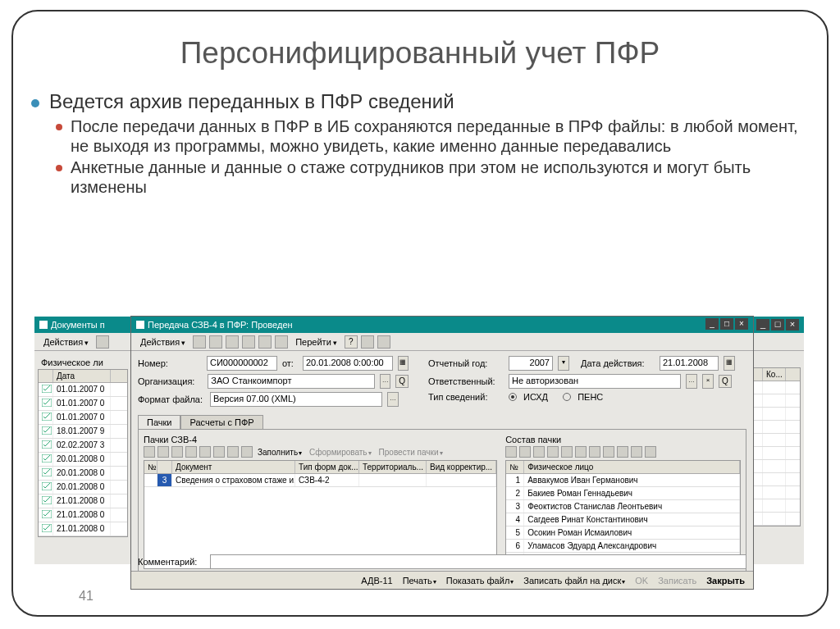 The image size is (840, 629). What do you see at coordinates (348, 363) in the screenshot?
I see `from-field: 20.01.2008 0:00:00` at bounding box center [348, 363].